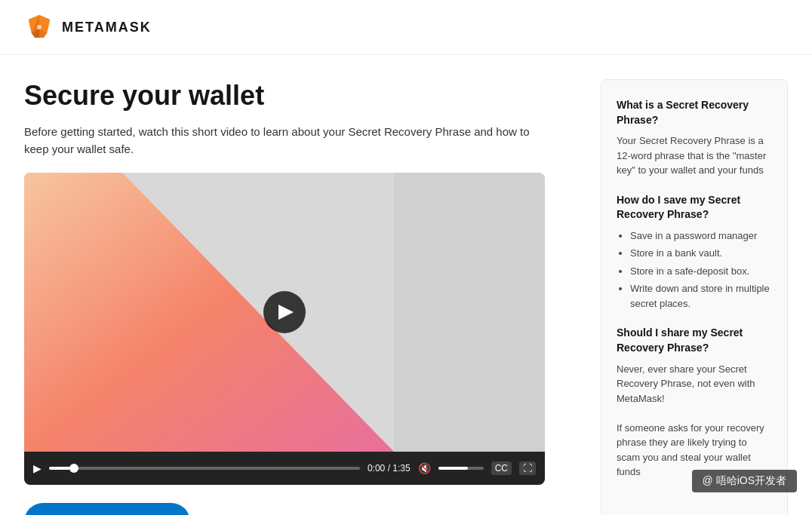  Describe the element at coordinates (694, 252) in the screenshot. I see `faq-item-2: How do I save my Secret Recovery Phrase?…` at that location.